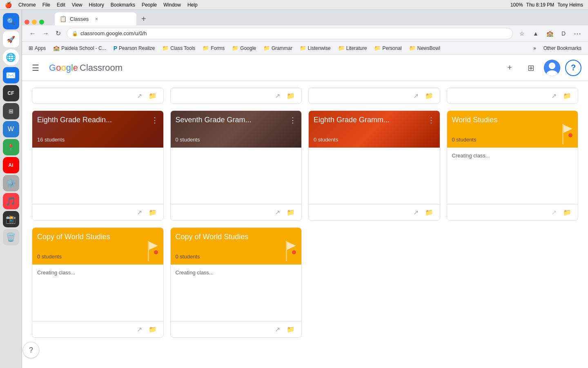 The height and width of the screenshot is (368, 588). I want to click on dock-mail: ✉️, so click(11, 75).